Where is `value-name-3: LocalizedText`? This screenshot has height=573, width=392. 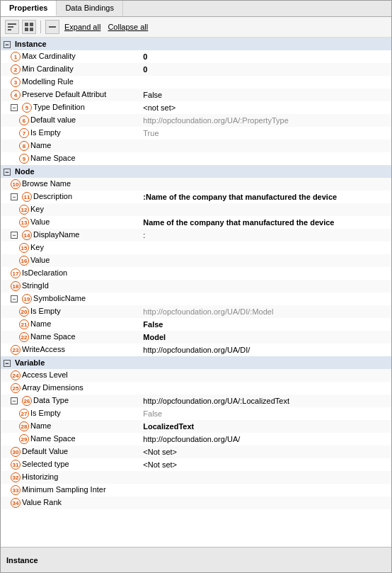 value-name-3: LocalizedText is located at coordinates (266, 426).